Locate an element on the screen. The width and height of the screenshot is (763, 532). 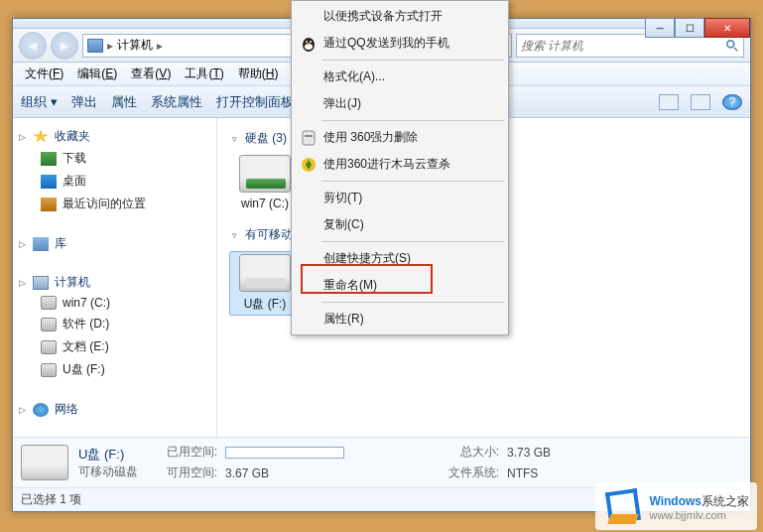
watermark: Windows系统之家 www.bjjmlv.com is located at coordinates (677, 506).